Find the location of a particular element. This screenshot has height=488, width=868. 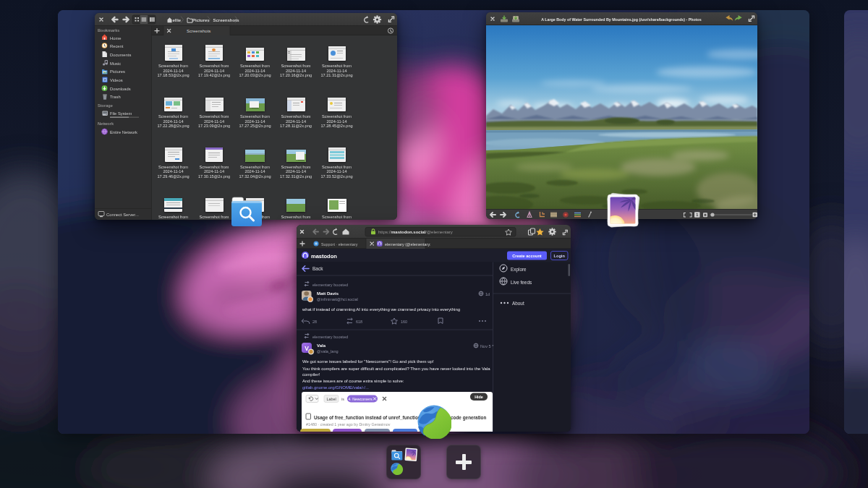

svg-text:Usage of free_function instead: Usage of free_function instead of unref_… is located at coordinates (372, 418).